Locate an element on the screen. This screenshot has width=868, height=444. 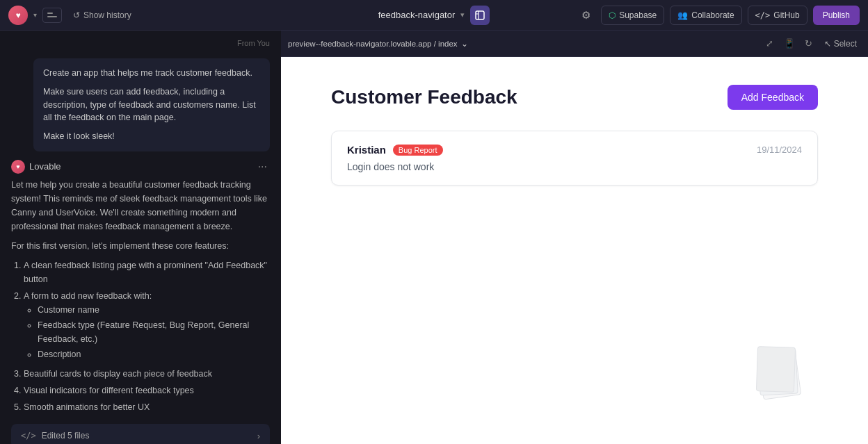
address-bar: preview--feedback-navigator.lovable.app … is located at coordinates (574, 44).